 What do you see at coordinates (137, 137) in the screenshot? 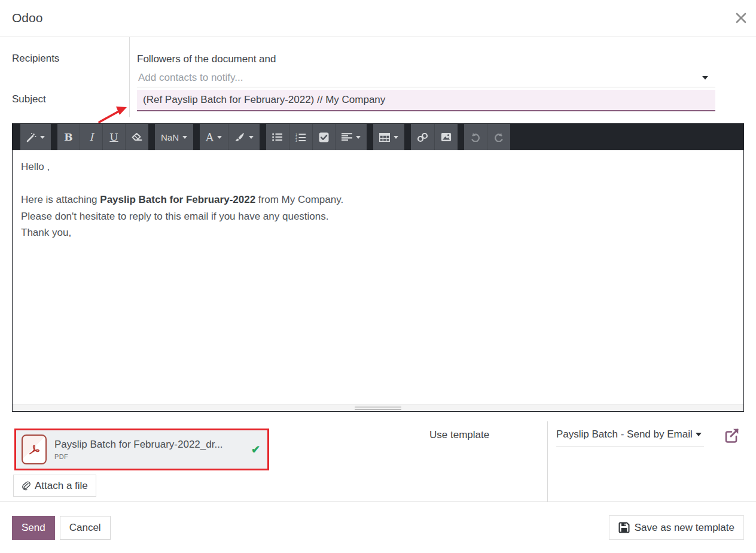
I see `remove-format-button` at bounding box center [137, 137].